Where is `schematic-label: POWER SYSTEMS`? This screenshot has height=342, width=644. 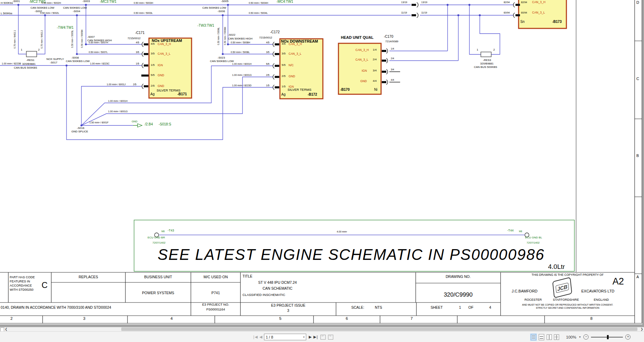 schematic-label: POWER SYSTEMS is located at coordinates (158, 293).